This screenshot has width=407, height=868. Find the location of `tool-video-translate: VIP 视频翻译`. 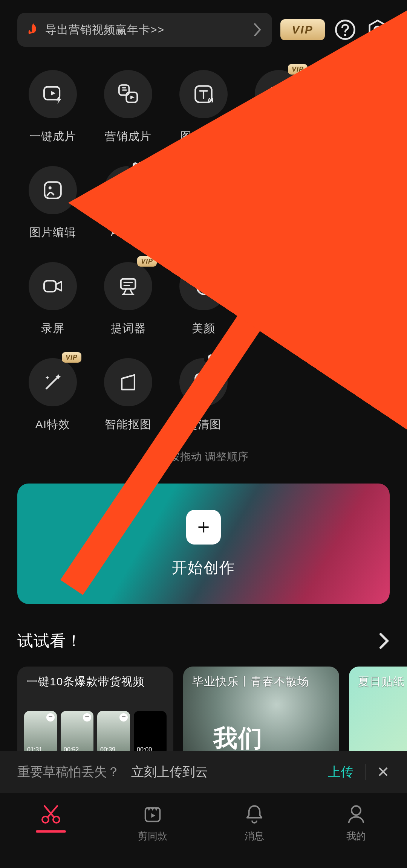

tool-video-translate: VIP 视频翻译 is located at coordinates (279, 107).